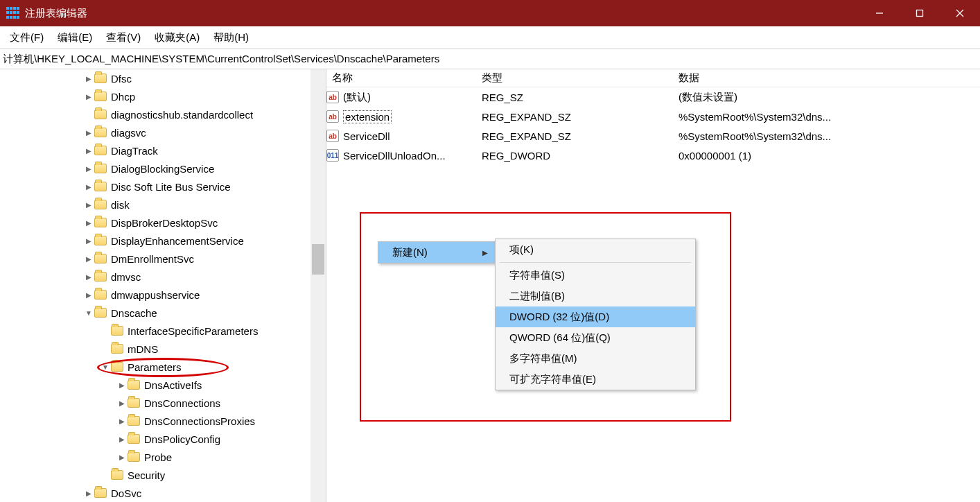  I want to click on tree-item-label: DnsPolicyConfig, so click(182, 440).